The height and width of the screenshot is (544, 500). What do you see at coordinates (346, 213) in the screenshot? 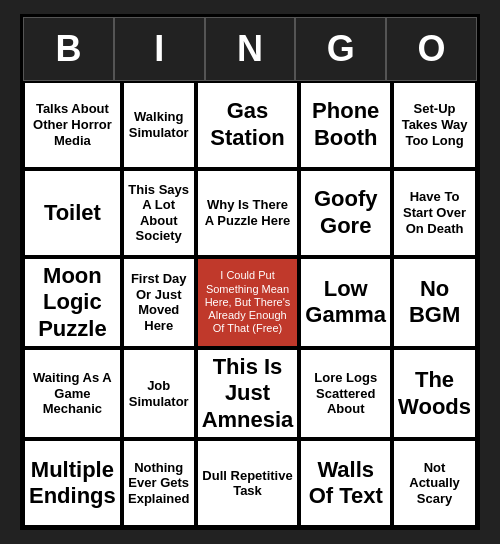
I see `bingo-cell: Goofy Gore` at bounding box center [346, 213].